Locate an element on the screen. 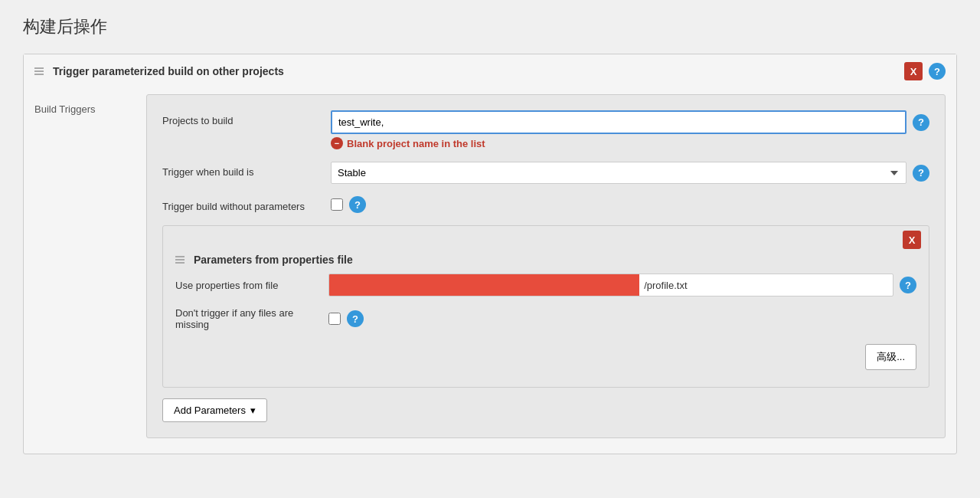 The height and width of the screenshot is (498, 980). missing-files-help-button: ? is located at coordinates (355, 319).